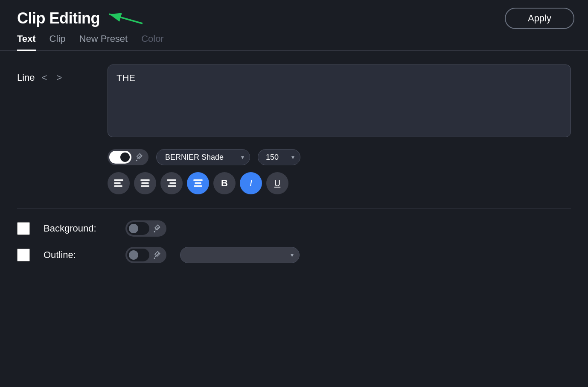 The width and height of the screenshot is (588, 387). What do you see at coordinates (157, 229) in the screenshot?
I see `background-paint-icon` at bounding box center [157, 229].